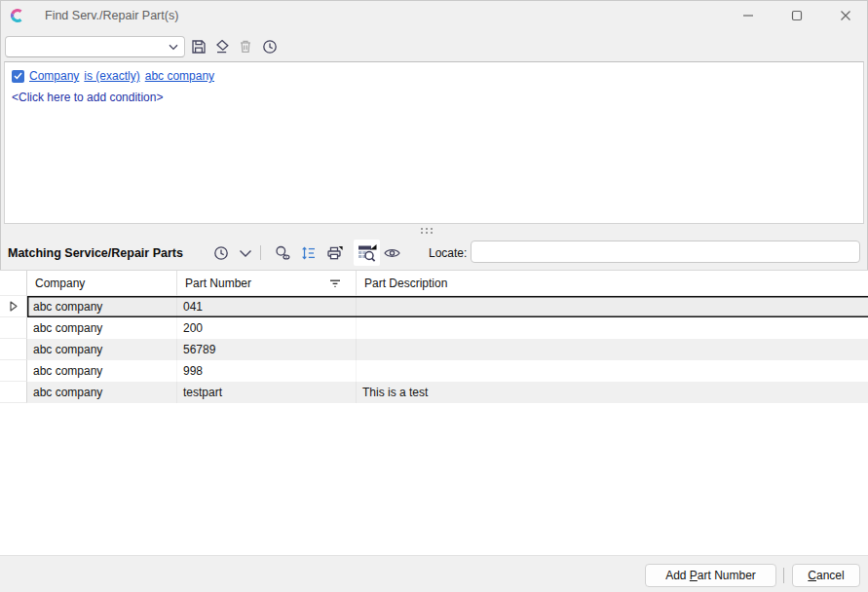  I want to click on column-header-part-number: Part Number, so click(267, 283).